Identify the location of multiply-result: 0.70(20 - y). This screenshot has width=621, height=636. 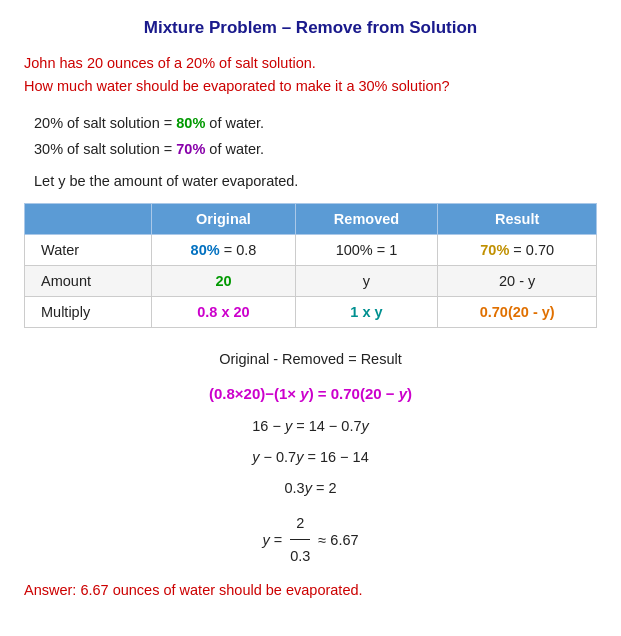
(518, 312).